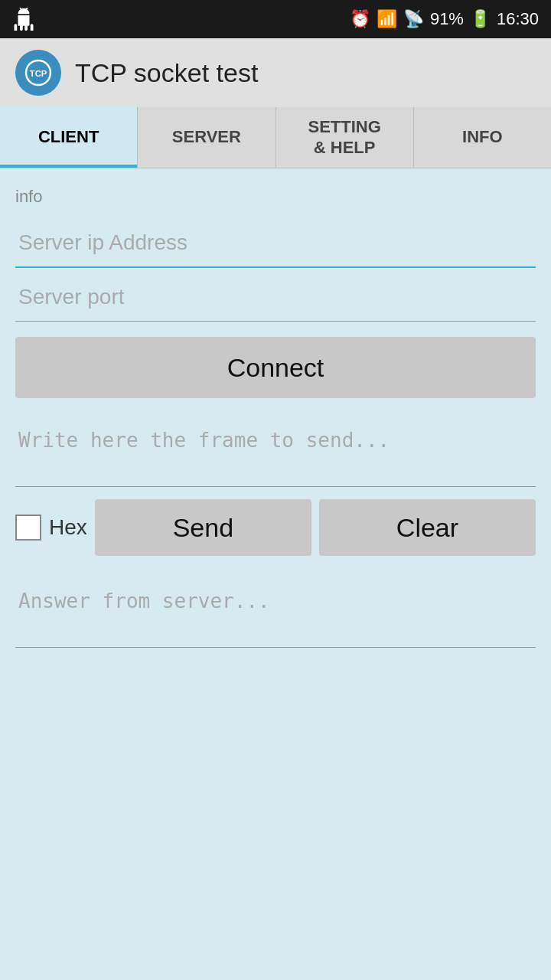 This screenshot has width=551, height=980. Describe the element at coordinates (69, 138) in the screenshot. I see `tab-client: CLIENT` at that location.